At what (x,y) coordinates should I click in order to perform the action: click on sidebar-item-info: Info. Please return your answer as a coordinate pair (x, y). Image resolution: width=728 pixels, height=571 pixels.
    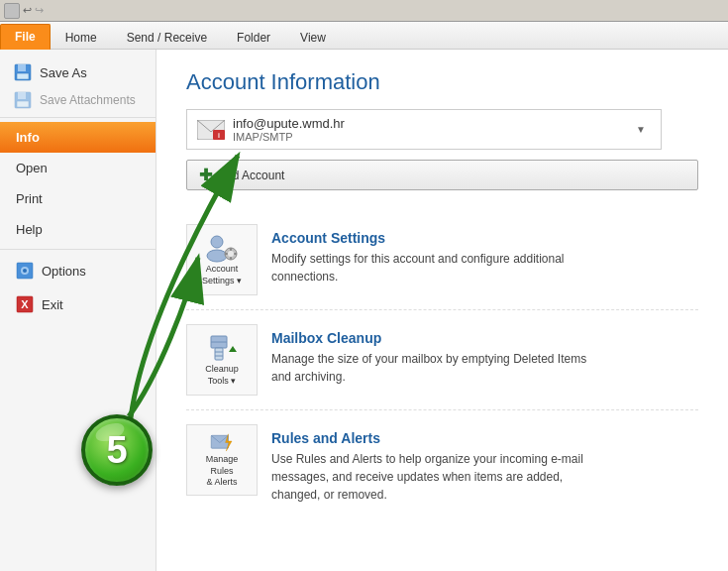
    Looking at the image, I should click on (77, 137).